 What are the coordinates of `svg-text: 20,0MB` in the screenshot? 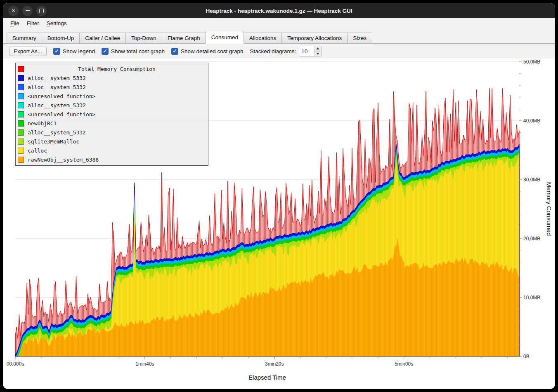 It's located at (532, 239).